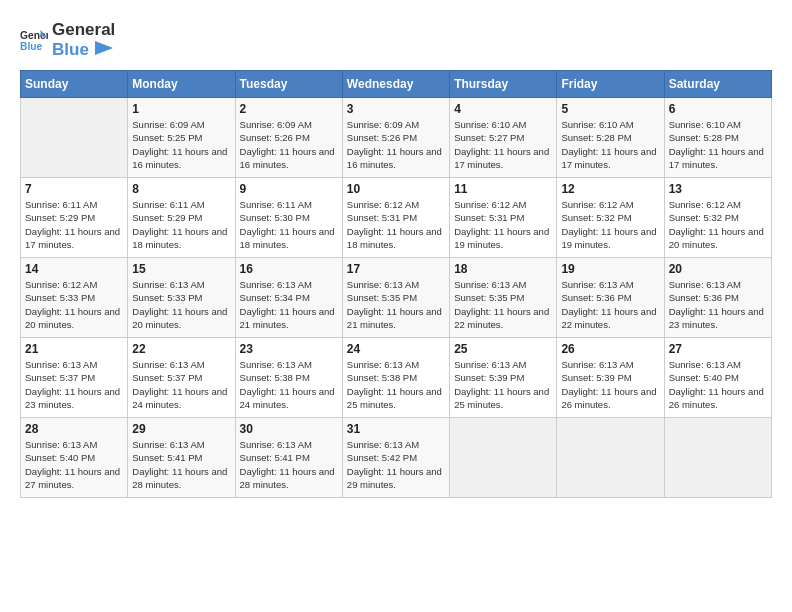 This screenshot has width=792, height=612. Describe the element at coordinates (396, 378) in the screenshot. I see `week-row-4: 21Sunrise: 6:13 AMSunset: 5:37 PMDayligh…` at that location.